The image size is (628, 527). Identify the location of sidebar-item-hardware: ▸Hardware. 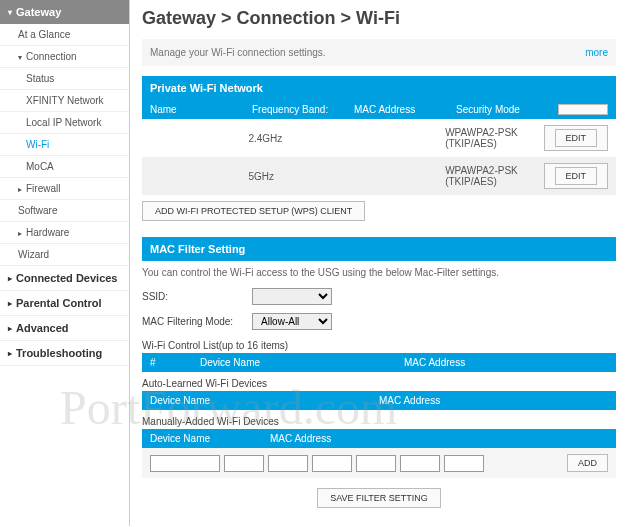
(64, 233).